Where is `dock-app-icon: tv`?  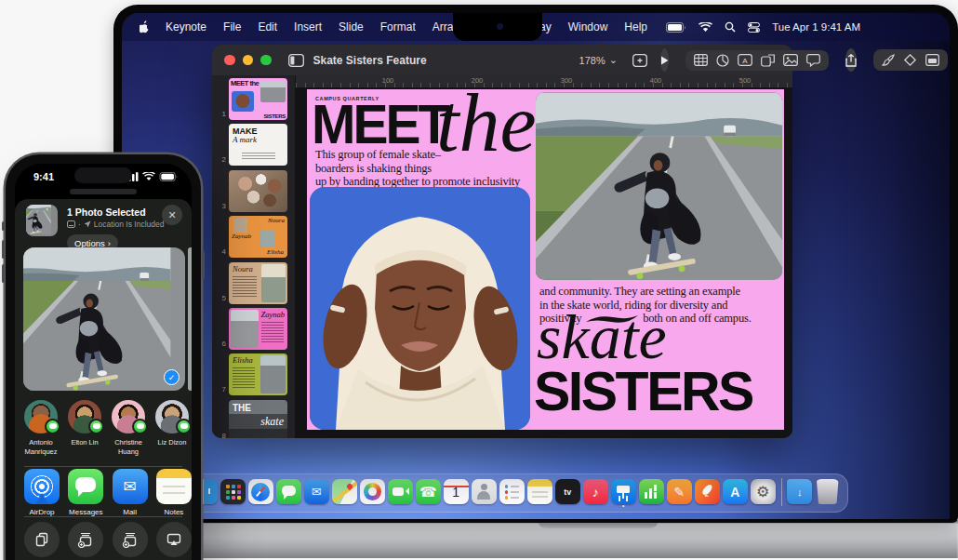
dock-app-icon: tv is located at coordinates (567, 491).